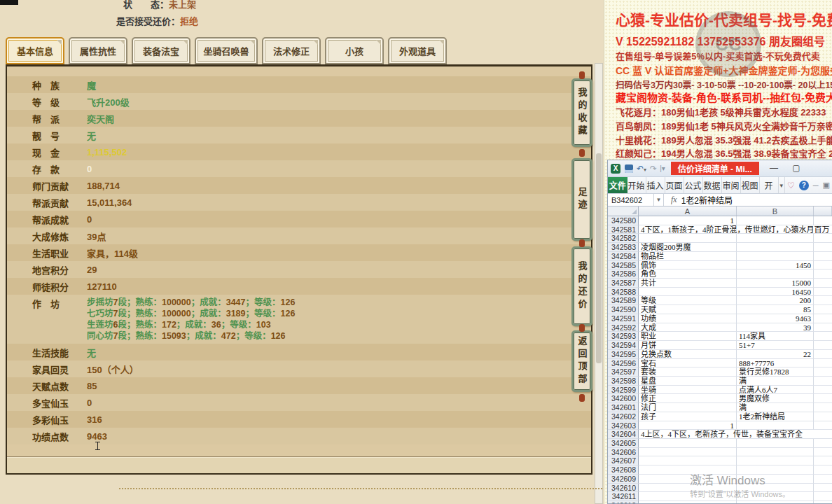 The image size is (832, 504). I want to click on cell-a: 1, so click(688, 426).